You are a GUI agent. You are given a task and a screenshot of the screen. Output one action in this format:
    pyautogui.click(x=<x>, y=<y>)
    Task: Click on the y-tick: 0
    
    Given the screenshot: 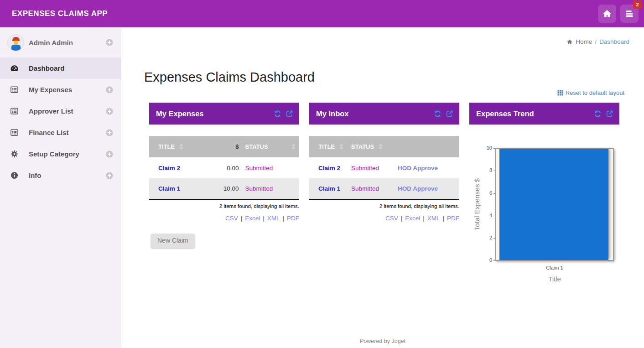 What is the action you would take?
    pyautogui.click(x=482, y=260)
    